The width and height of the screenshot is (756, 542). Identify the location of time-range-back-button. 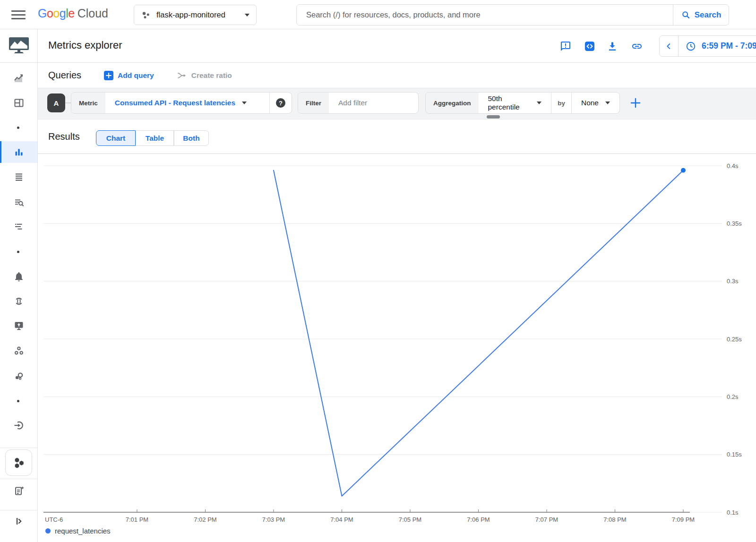
(669, 46).